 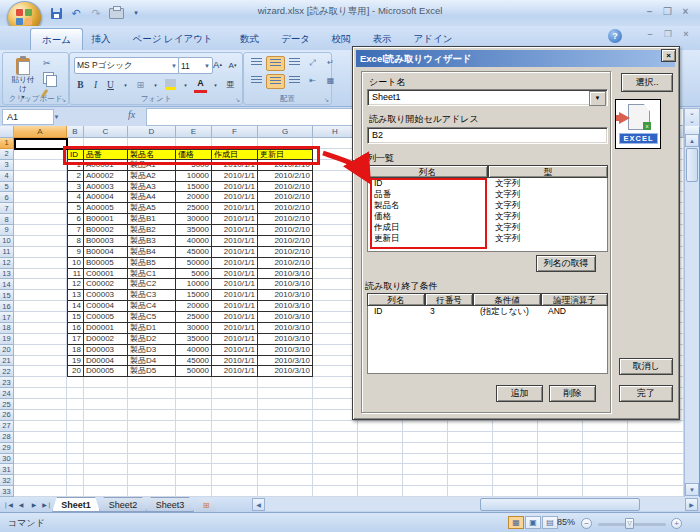 I want to click on cell-B28, so click(x=76, y=438).